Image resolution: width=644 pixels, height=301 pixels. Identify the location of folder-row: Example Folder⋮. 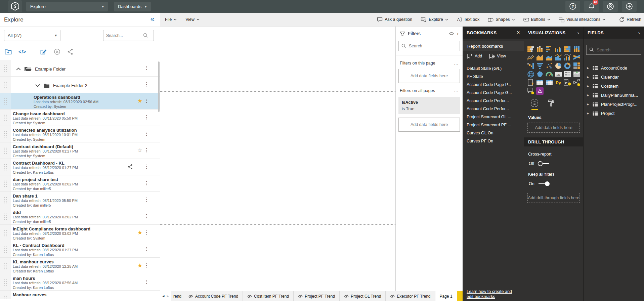
(80, 69).